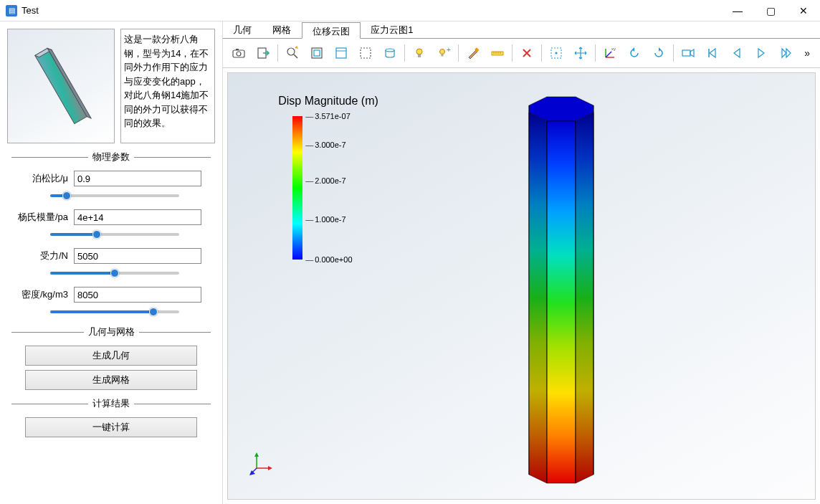 This screenshot has height=504, width=820. Describe the element at coordinates (292, 53) in the screenshot. I see `zoom-icon` at that location.